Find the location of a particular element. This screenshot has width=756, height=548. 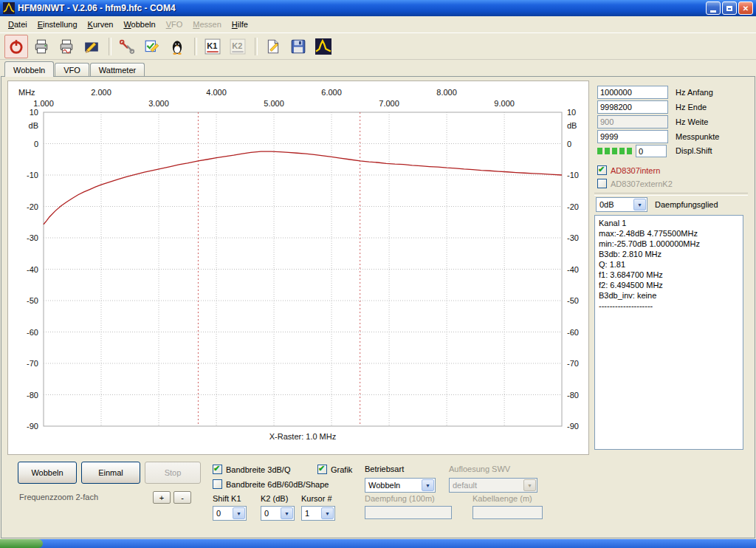

start-button is located at coordinates (21, 544).